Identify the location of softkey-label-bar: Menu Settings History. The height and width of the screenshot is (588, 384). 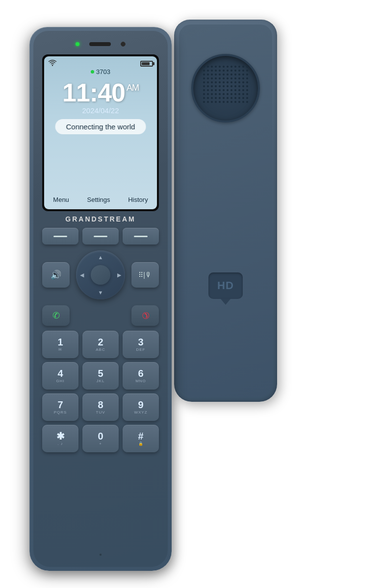
(101, 200).